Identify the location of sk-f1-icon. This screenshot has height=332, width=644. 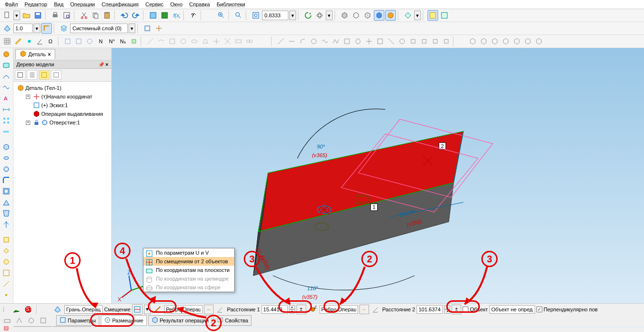
(473, 41).